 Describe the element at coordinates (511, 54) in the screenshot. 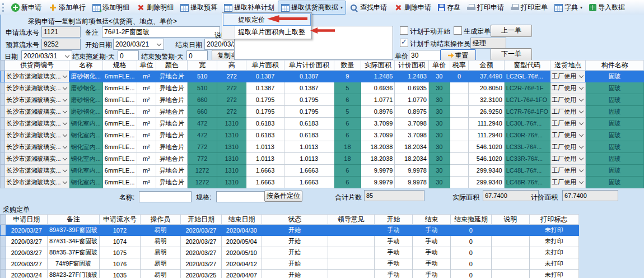

I see `next-order-button: 下一单` at that location.